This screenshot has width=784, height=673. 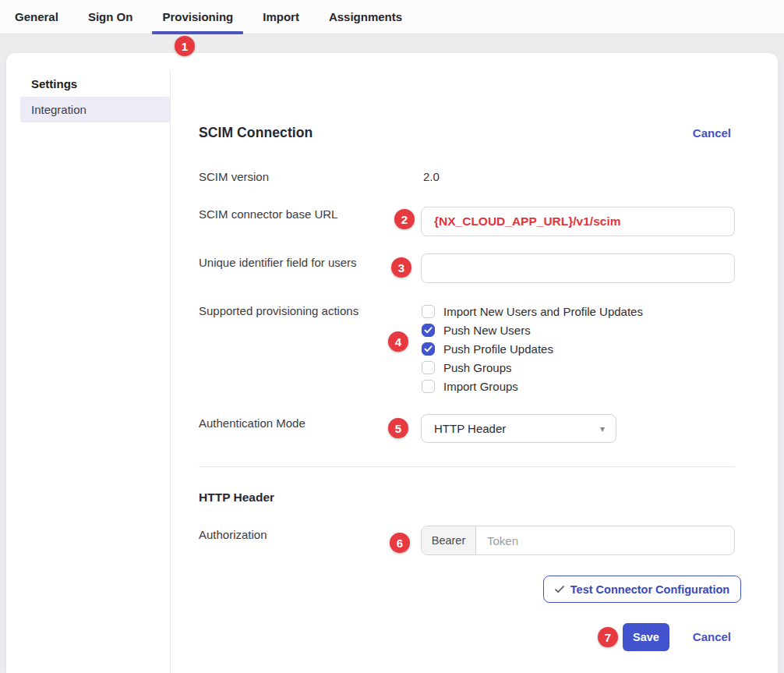 What do you see at coordinates (602, 429) in the screenshot?
I see `chevron-down-icon: ▾` at bounding box center [602, 429].